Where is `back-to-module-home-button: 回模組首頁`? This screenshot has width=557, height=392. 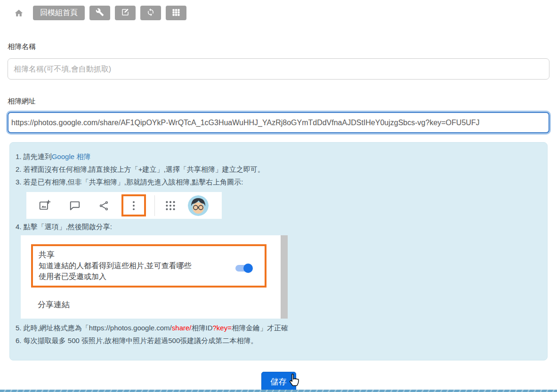
back-to-module-home-button: 回模組首頁 is located at coordinates (59, 13).